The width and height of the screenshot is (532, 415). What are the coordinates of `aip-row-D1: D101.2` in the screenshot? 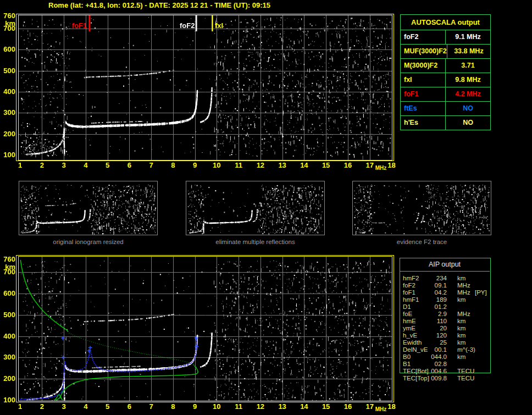 It's located at (466, 307).